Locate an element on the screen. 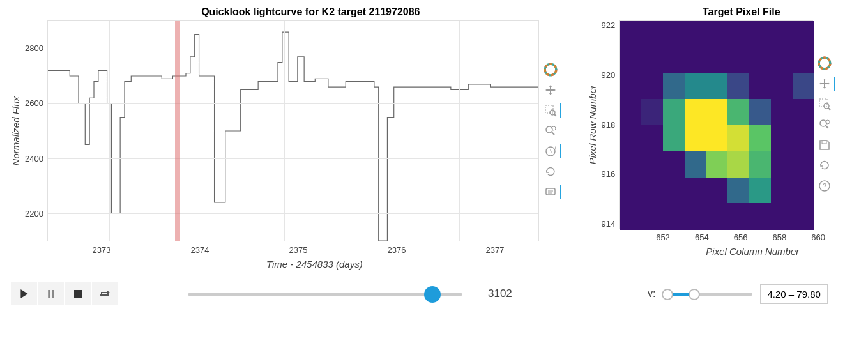 The image size is (868, 343). vrange-value: 4.20 – 79.80 is located at coordinates (793, 294).